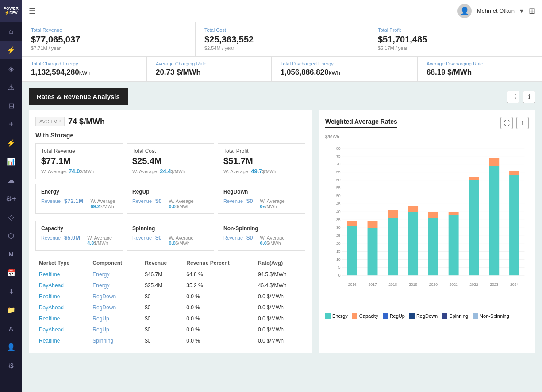  What do you see at coordinates (11, 143) in the screenshot?
I see `sidebar-item-flash: ⚡` at bounding box center [11, 143].